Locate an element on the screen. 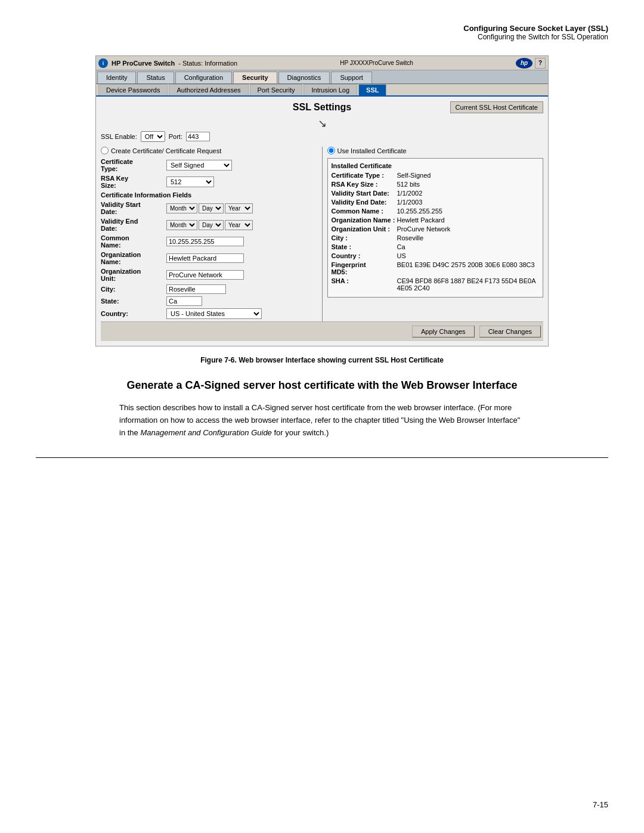 Image resolution: width=644 pixels, height=833 pixels. org-unit-input is located at coordinates (205, 275).